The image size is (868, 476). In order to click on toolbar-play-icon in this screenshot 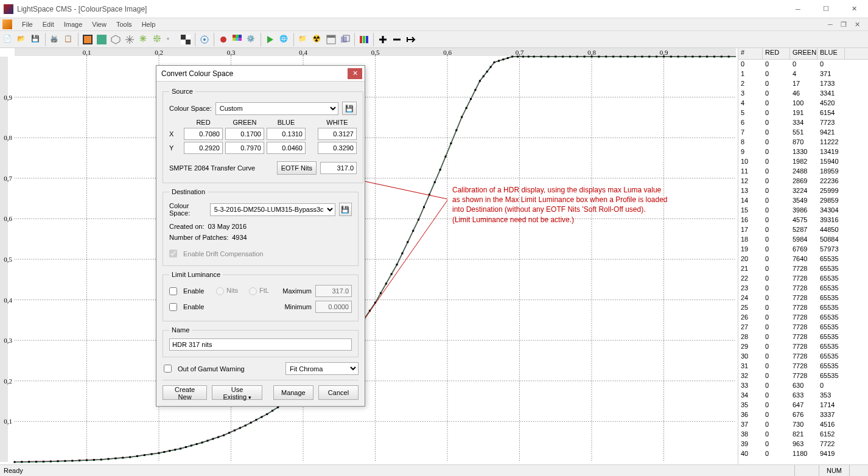, I will do `click(270, 40)`.